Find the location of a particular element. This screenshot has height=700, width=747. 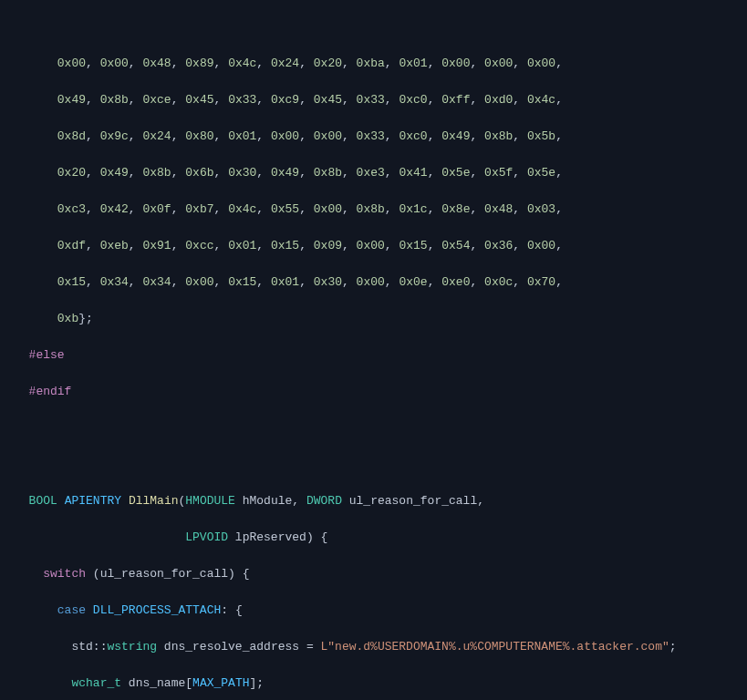

code-line: 0xb}; is located at coordinates (381, 319).